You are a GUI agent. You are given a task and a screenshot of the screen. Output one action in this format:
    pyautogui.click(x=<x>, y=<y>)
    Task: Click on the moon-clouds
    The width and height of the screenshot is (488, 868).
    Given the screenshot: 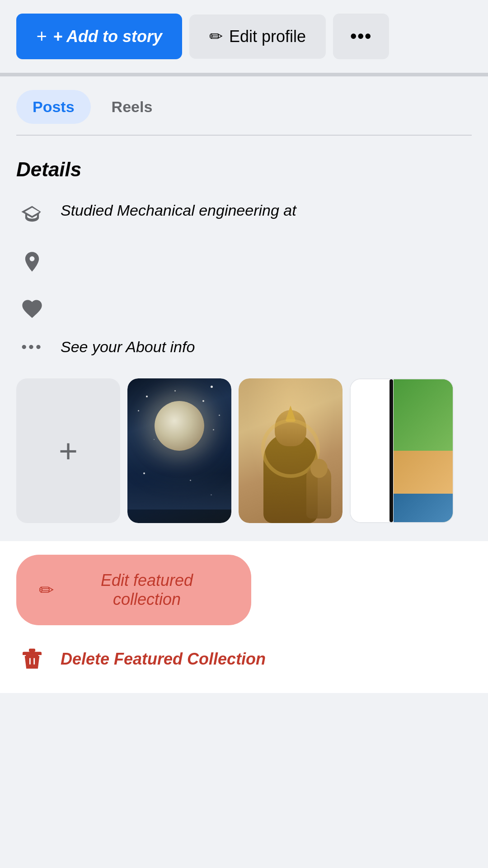 What is the action you would take?
    pyautogui.click(x=179, y=491)
    